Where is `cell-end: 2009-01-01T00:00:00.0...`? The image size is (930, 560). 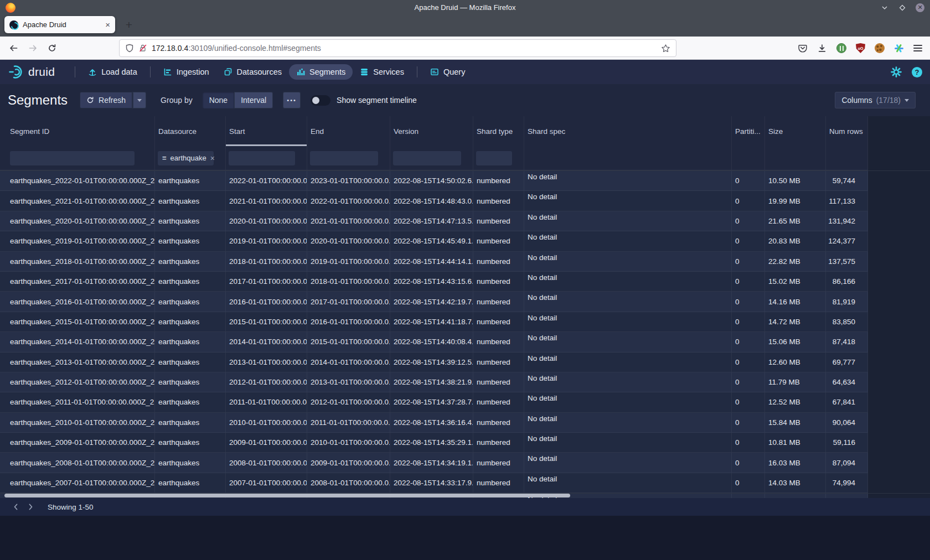
cell-end: 2009-01-01T00:00:00.0... is located at coordinates (349, 463).